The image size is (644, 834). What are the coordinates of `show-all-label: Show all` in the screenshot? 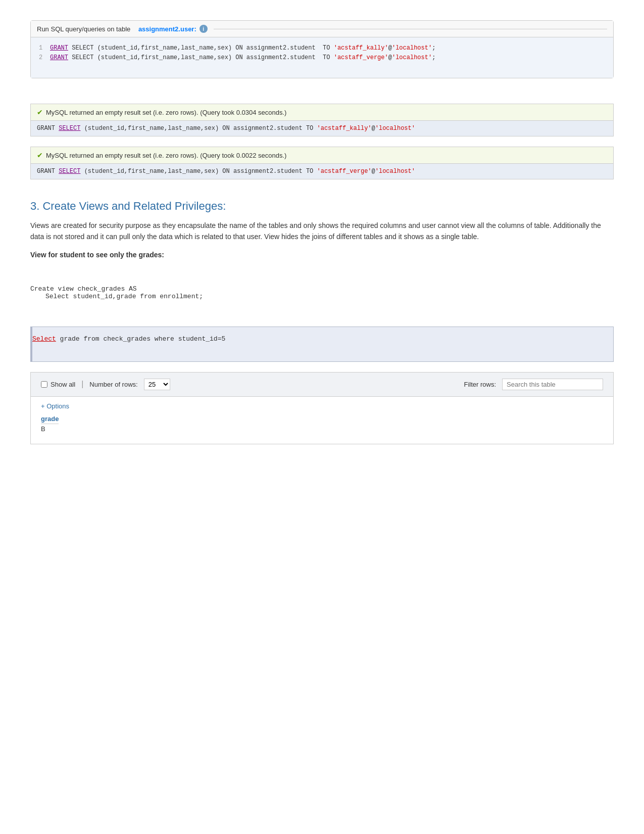 It's located at (58, 384).